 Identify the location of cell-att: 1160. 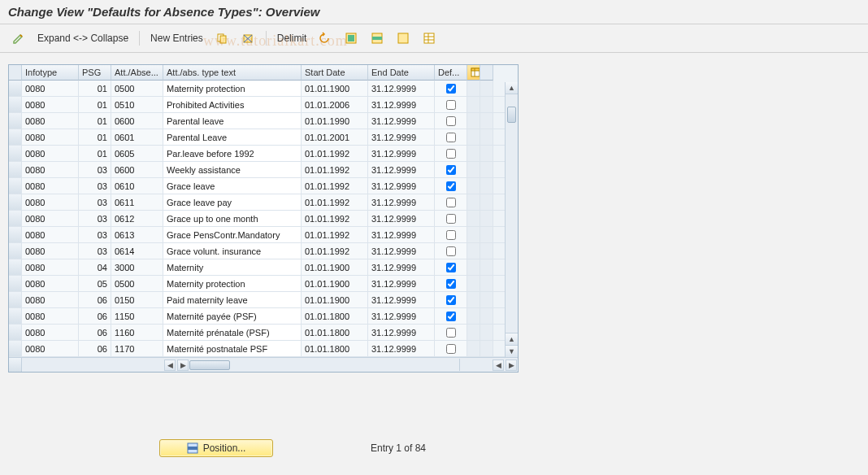
(137, 332).